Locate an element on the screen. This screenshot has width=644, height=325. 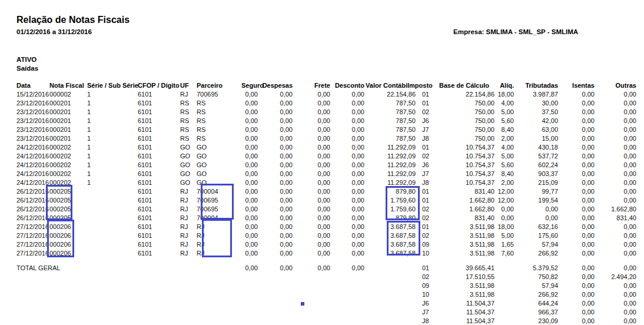
cell-aliq: 12,00 is located at coordinates (504, 200).